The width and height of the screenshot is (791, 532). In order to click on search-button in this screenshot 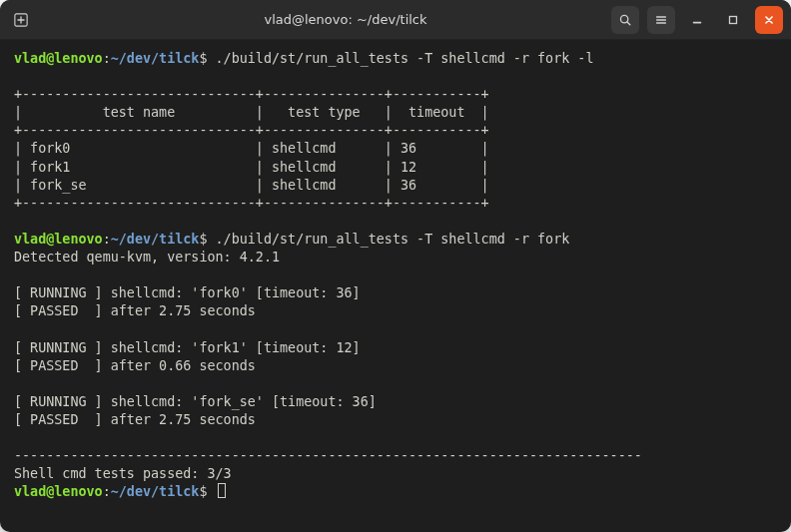, I will do `click(625, 20)`.